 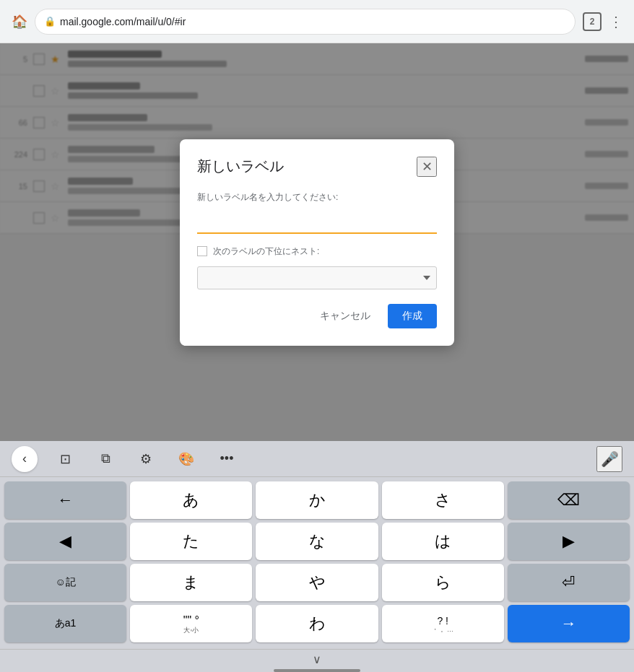 I want to click on input-label: 新しいラベル名を入力してください:, so click(x=317, y=198).